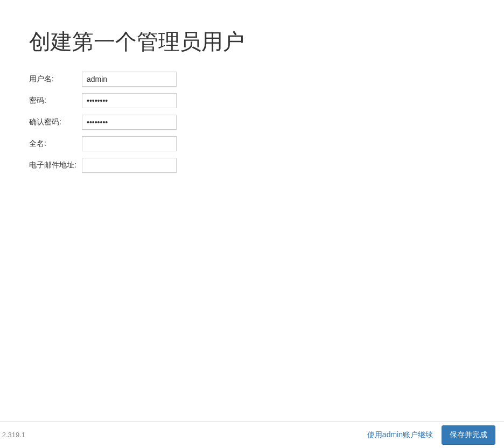  What do you see at coordinates (267, 42) in the screenshot?
I see `page-title: 创建第一个管理员用户` at bounding box center [267, 42].